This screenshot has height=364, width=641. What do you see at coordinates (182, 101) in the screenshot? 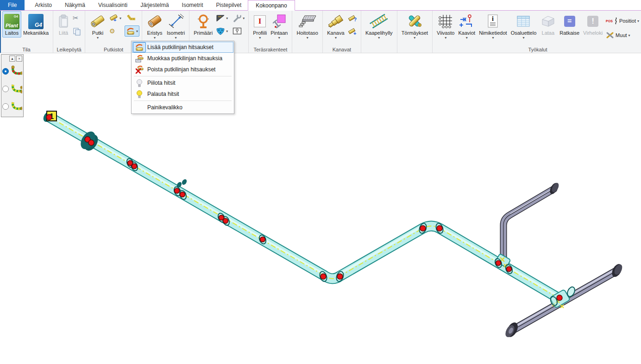
I see `menu-separator` at bounding box center [182, 101].